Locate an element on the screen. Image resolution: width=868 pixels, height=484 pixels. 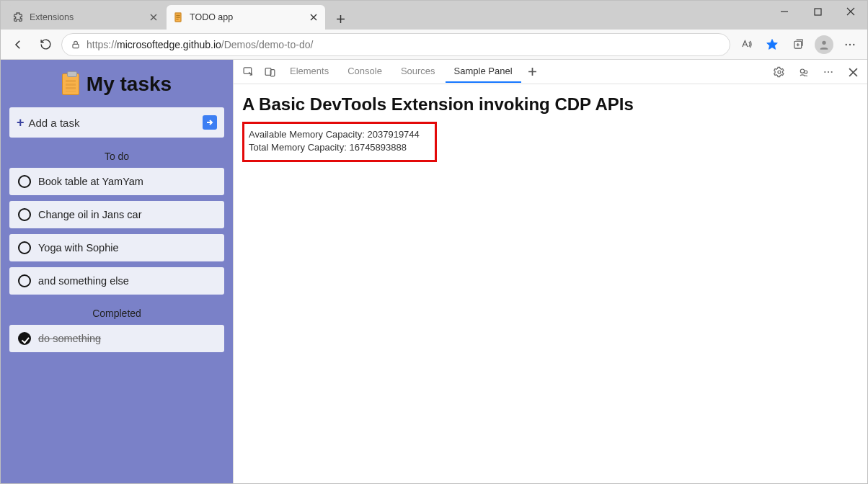
devtools-tab-sample-panel: Sample Panel is located at coordinates (483, 72).